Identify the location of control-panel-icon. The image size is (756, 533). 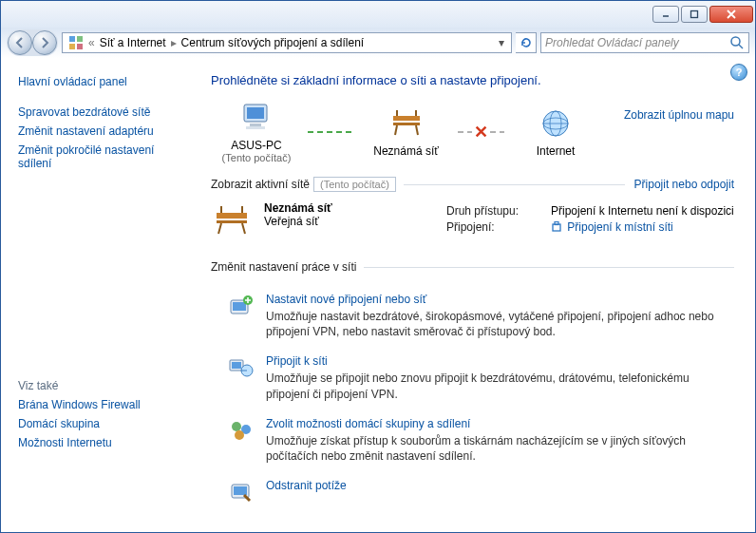
(76, 43).